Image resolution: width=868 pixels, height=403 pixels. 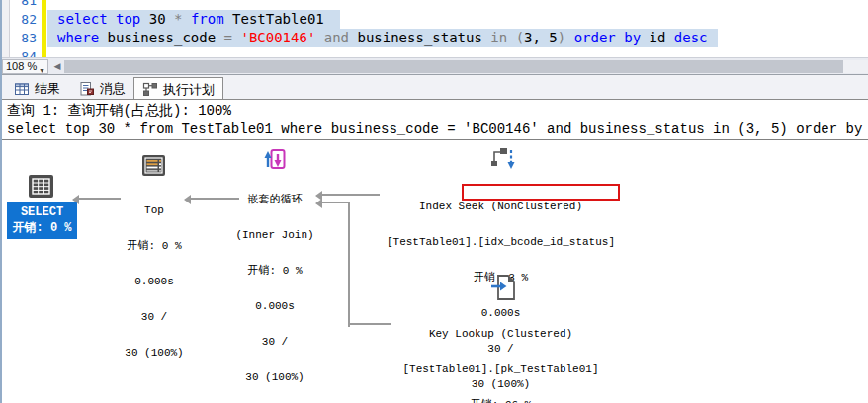 What do you see at coordinates (279, 19) in the screenshot?
I see `sql-token: TestTable01` at bounding box center [279, 19].